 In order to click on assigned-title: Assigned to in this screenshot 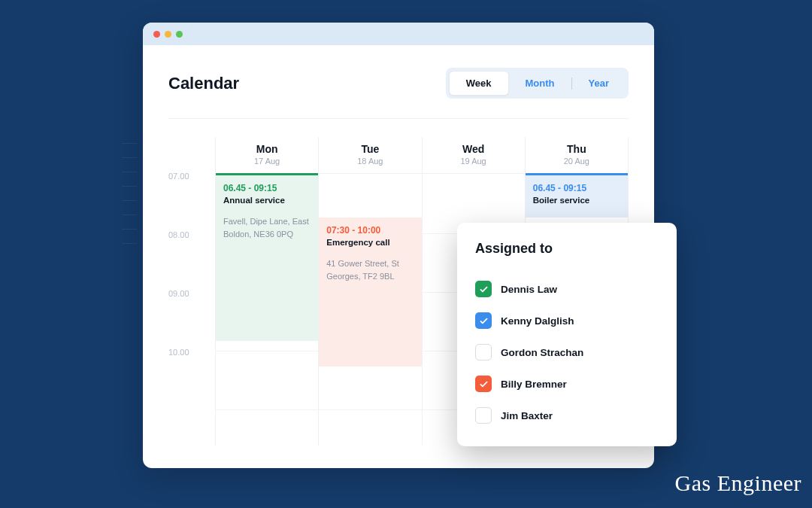, I will do `click(567, 248)`.